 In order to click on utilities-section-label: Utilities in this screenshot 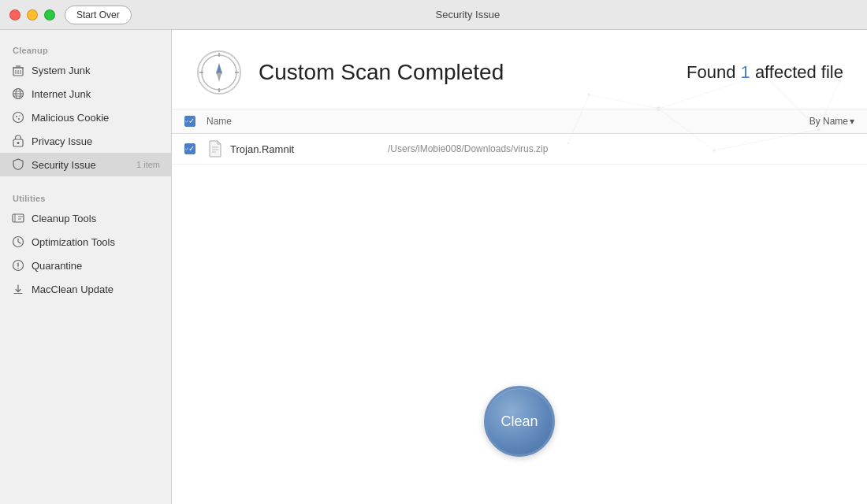, I will do `click(85, 198)`.